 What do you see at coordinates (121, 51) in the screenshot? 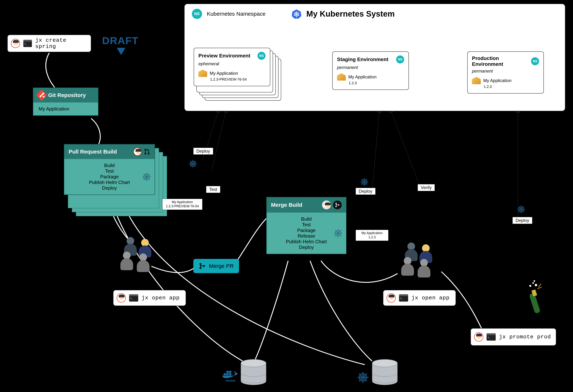
I see `draft-arrow-icon` at bounding box center [121, 51].